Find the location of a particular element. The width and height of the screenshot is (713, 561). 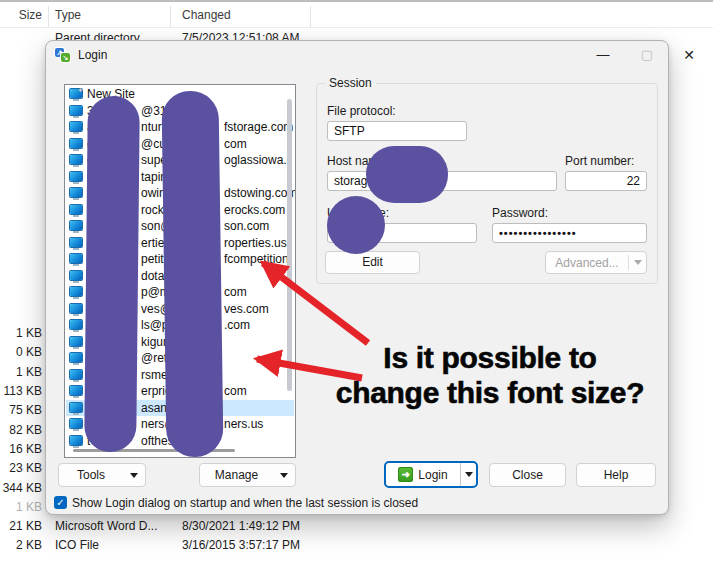

manage-button-label: Manage is located at coordinates (236, 475).